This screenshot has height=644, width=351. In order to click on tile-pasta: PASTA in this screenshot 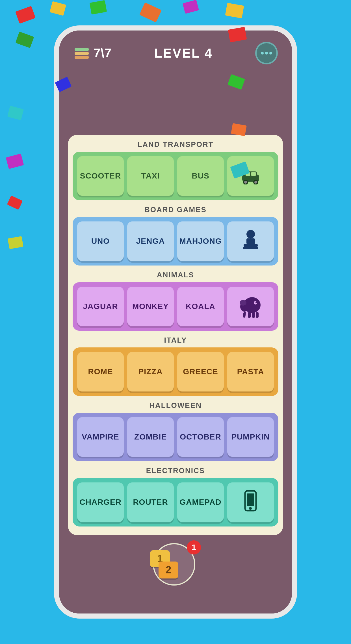, I will do `click(250, 372)`.